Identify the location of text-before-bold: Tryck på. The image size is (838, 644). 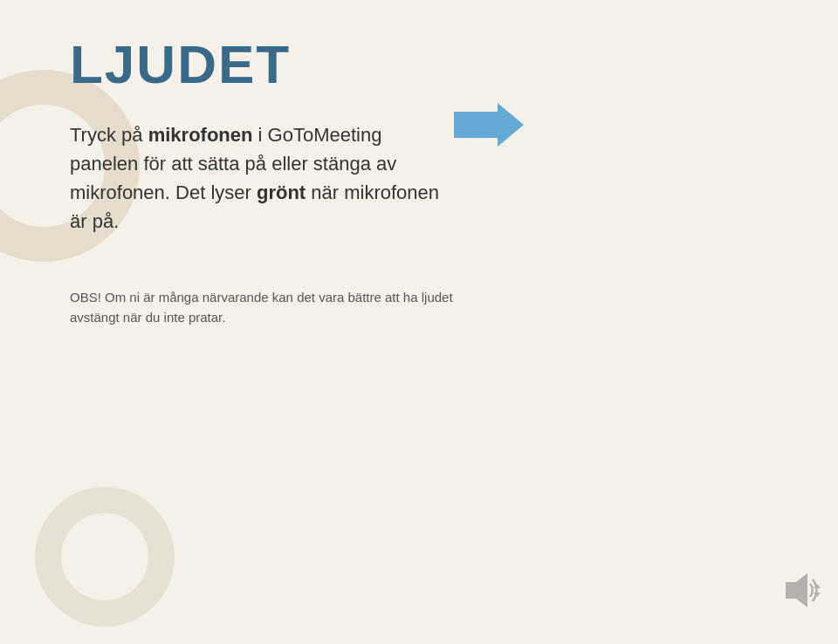
(109, 134).